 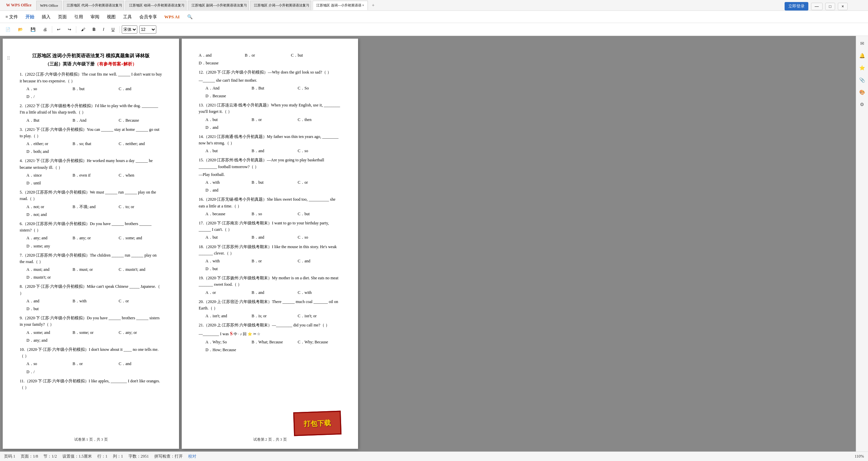 I want to click on question-3: 3.（2021·下·江苏·六年级小升初模拟）You can ______ sta…, so click(x=91, y=141).